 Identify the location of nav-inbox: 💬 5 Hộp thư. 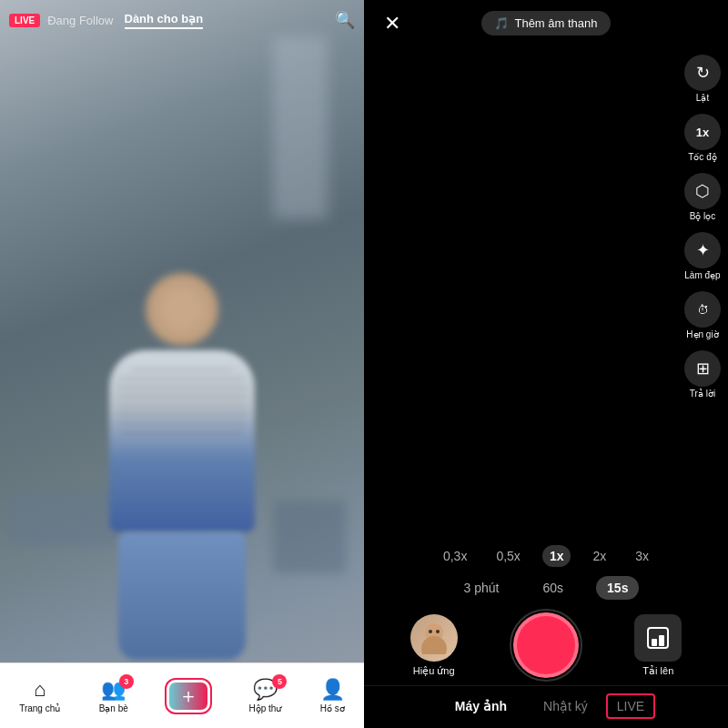
(265, 695).